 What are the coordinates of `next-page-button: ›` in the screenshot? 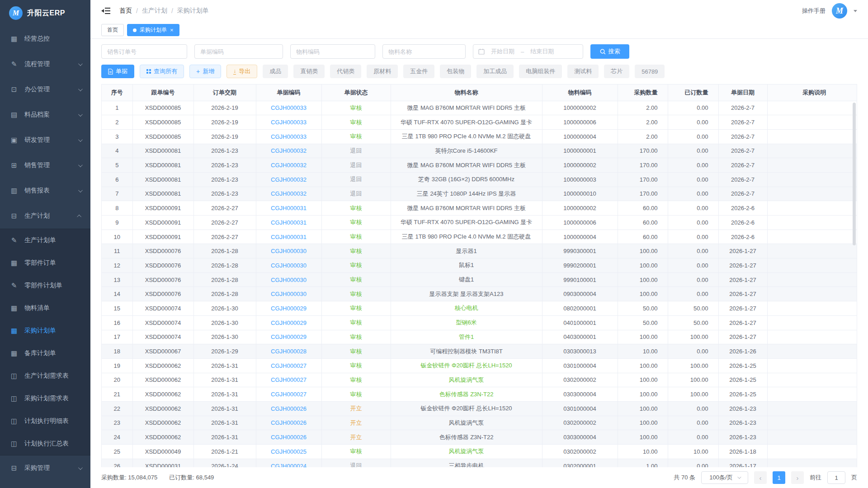 It's located at (797, 478).